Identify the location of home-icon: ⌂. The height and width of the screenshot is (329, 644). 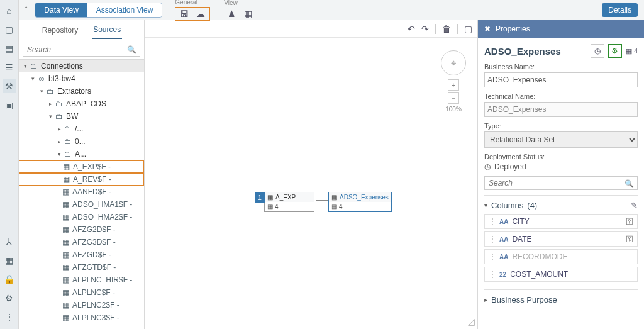
(9, 11).